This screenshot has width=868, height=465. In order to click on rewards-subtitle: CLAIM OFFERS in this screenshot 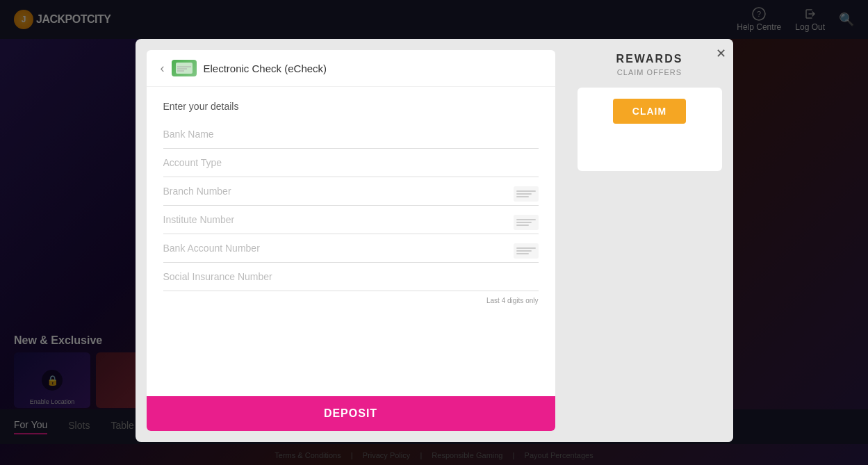, I will do `click(649, 72)`.